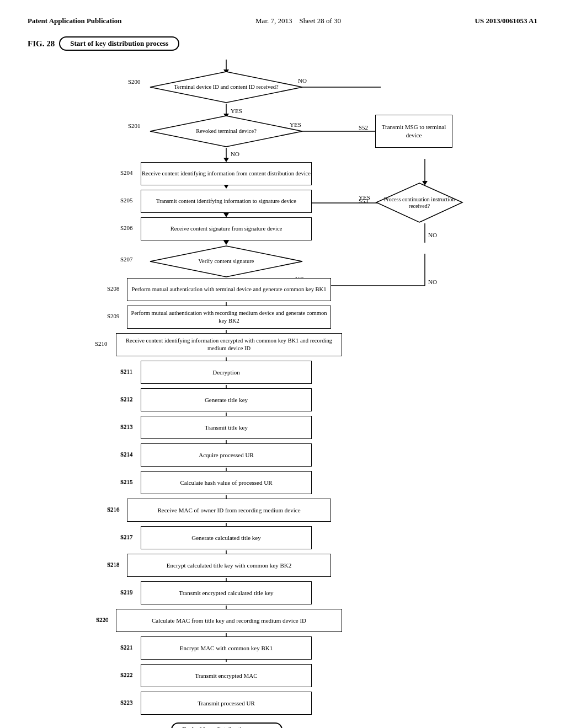 This screenshot has height=728, width=565. I want to click on step-s217-label: S217, so click(127, 537).